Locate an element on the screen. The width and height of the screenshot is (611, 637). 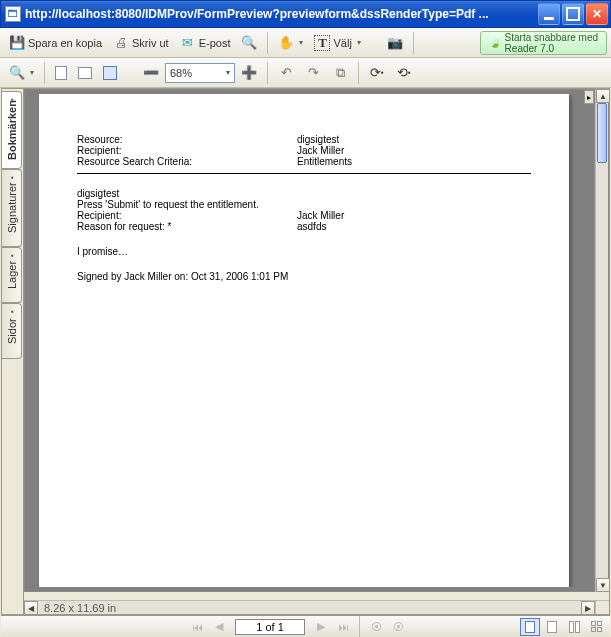
signed-text: Signed by Jack Miller on: Oct 31, 2006 1… is located at coordinates (304, 276).